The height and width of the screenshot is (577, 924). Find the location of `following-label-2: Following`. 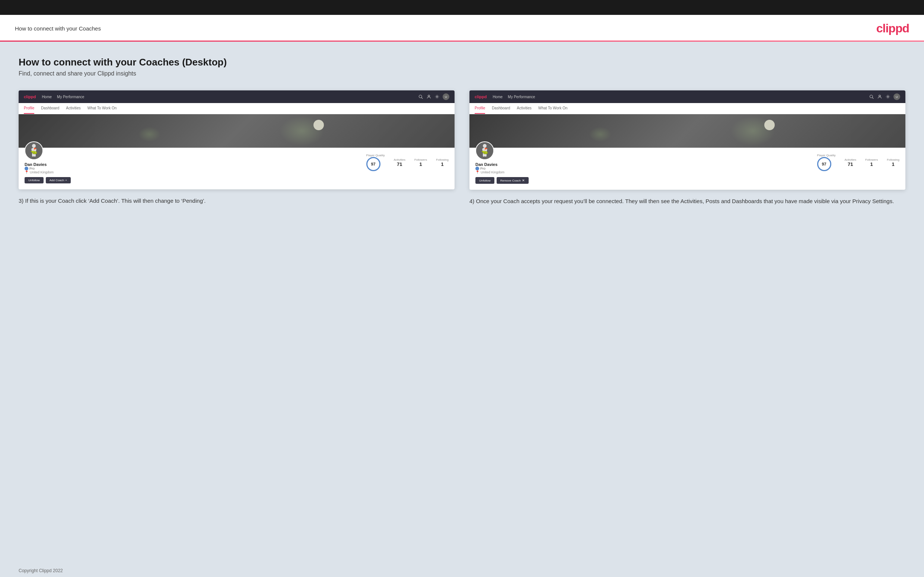

following-label-2: Following is located at coordinates (893, 160).